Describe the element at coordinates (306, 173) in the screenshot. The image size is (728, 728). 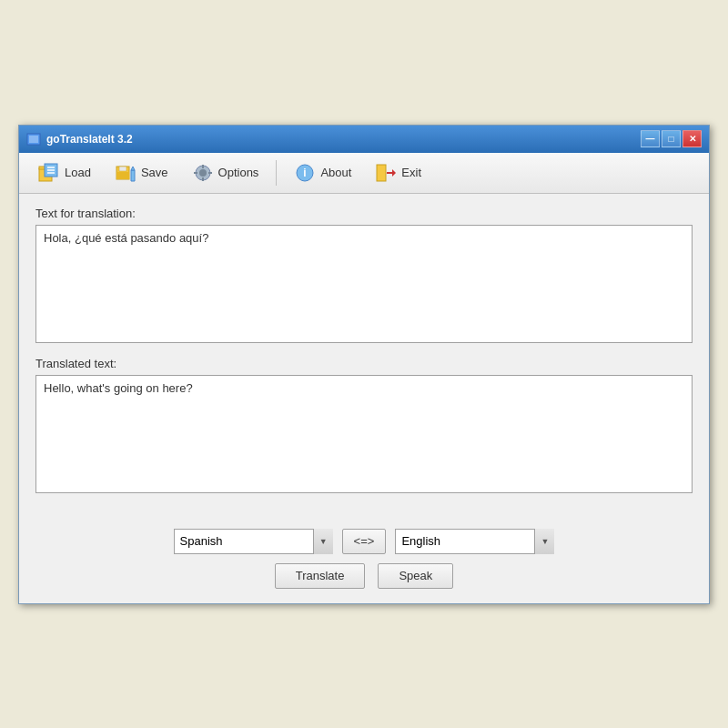
I see `svg-text: i` at that location.